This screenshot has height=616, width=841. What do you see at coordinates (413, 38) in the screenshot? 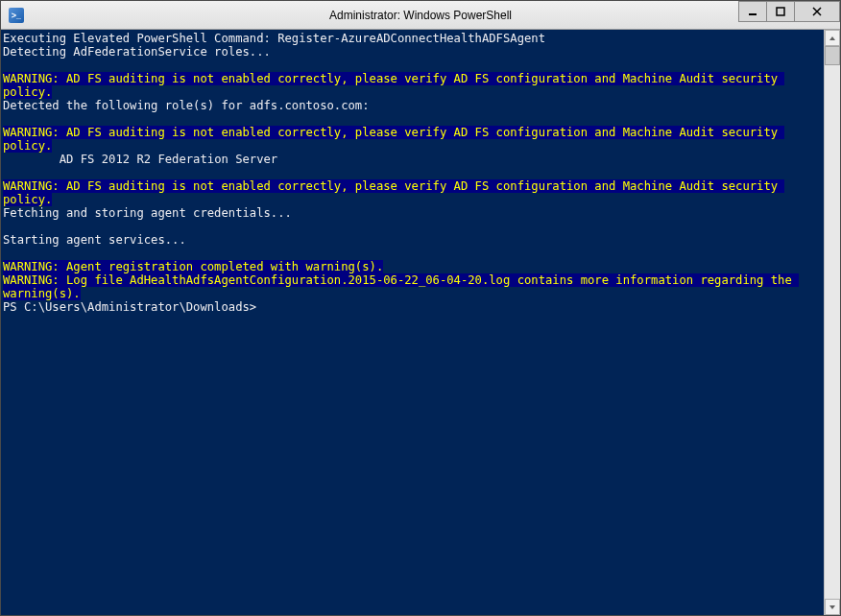
I see `console-line: Executing Elevated PowerShell Command: R…` at bounding box center [413, 38].